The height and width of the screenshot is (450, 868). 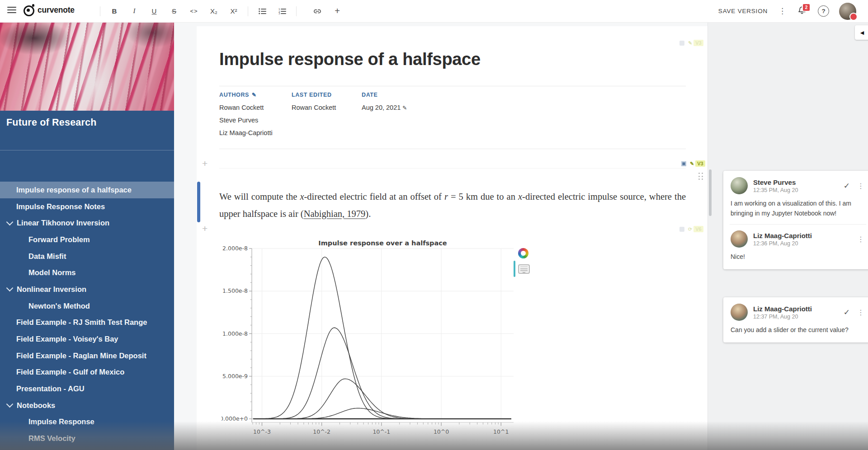 I want to click on sidebar-item: Newton's Method, so click(x=87, y=306).